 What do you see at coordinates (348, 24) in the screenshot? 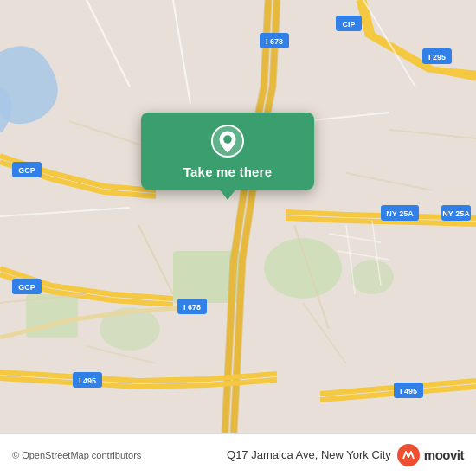
I see `svg-text: CIP` at bounding box center [348, 24].